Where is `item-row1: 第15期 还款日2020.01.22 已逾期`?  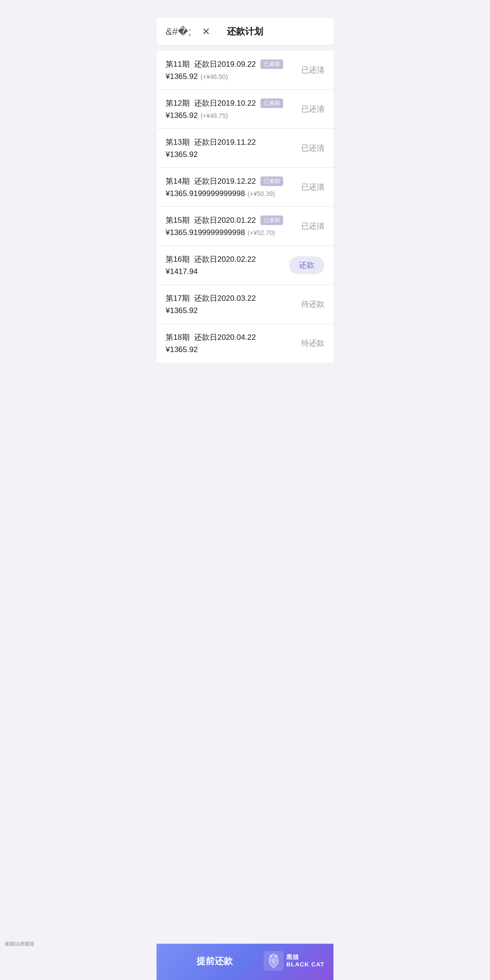 item-row1: 第15期 还款日2020.01.22 已逾期 is located at coordinates (224, 220).